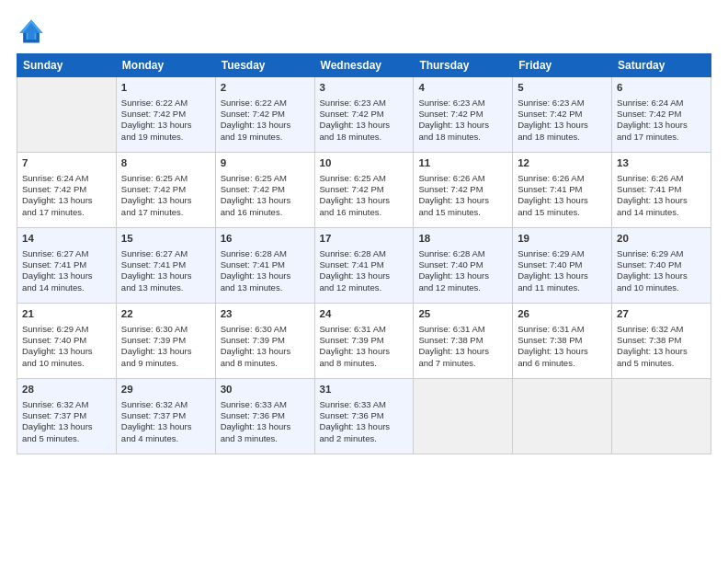  Describe the element at coordinates (265, 417) in the screenshot. I see `calendar-cell: 30Sunrise: 6:33 AM Sunset: 7:36 PM Dayli…` at that location.